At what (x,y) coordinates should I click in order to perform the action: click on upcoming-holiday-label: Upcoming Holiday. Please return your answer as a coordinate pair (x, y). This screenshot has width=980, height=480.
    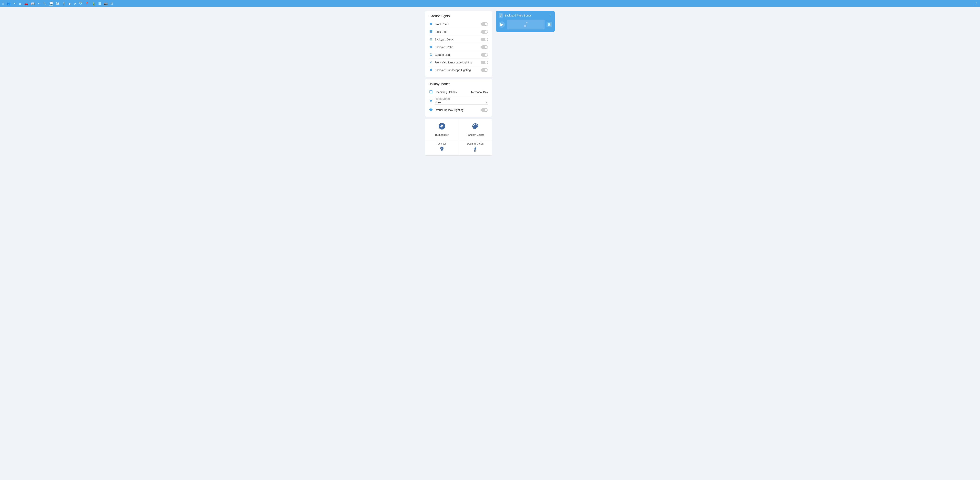
    Looking at the image, I should click on (446, 92).